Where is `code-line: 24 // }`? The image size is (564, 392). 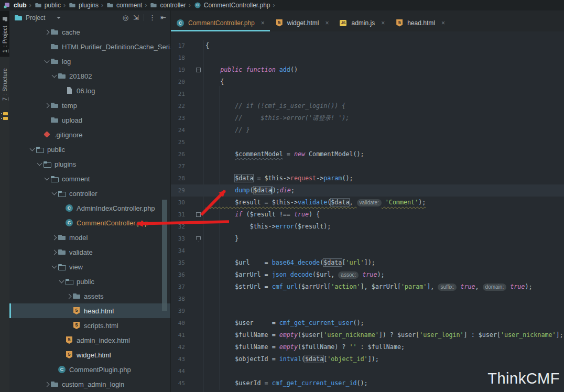 code-line: 24 // } is located at coordinates (367, 130).